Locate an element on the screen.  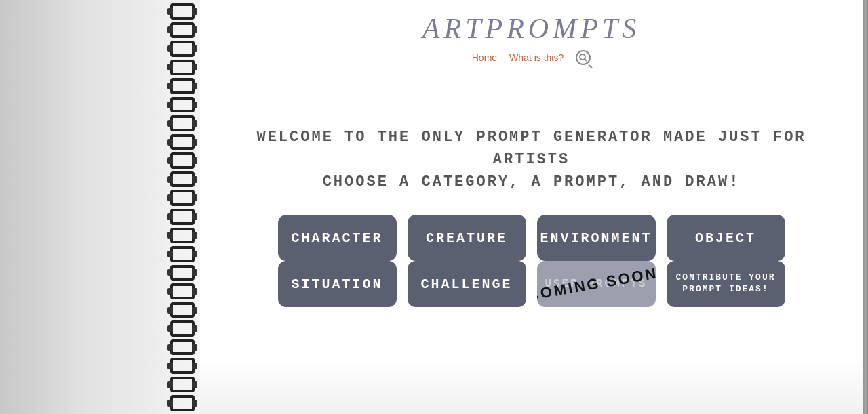
cat-btn-contribute: CONTRIBUTE YOUR PROMPT IDEAS! is located at coordinates (726, 284).